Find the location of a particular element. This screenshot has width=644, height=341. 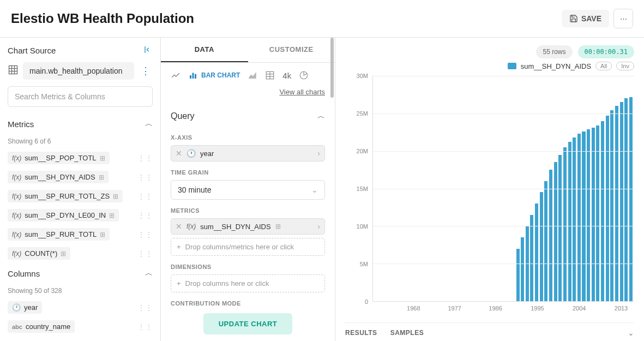

dots-icon: ⋯ is located at coordinates (624, 19).